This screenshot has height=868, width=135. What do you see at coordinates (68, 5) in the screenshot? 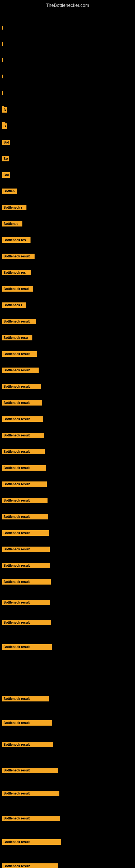
I see `site-title: TheBottlenecker.com` at bounding box center [68, 5].